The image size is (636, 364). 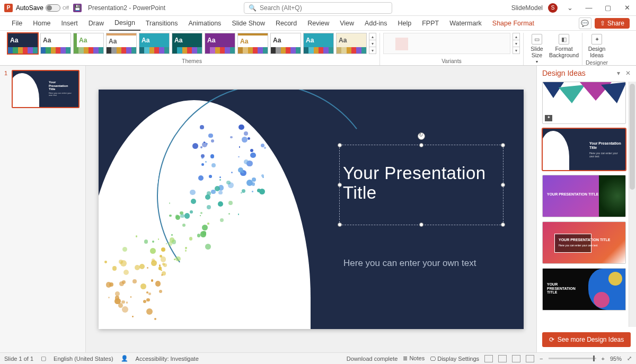 I want to click on status-language: English (United States), so click(x=84, y=359).